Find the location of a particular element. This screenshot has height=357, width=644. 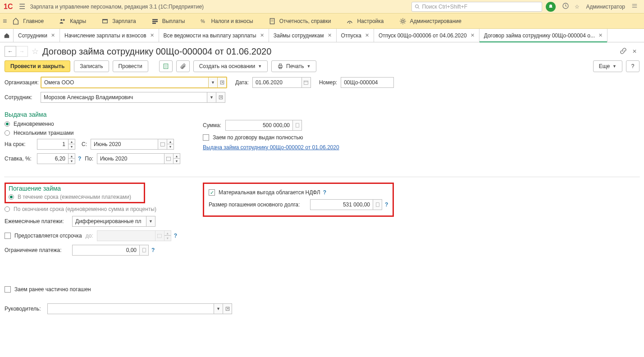

star-icon: ☆ is located at coordinates (577, 7).